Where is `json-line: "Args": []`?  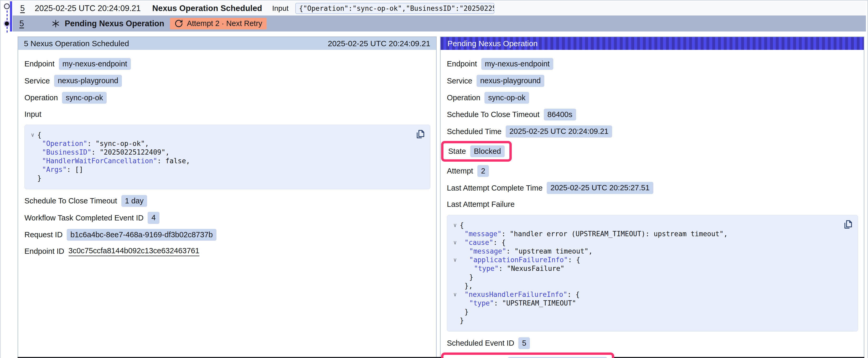 json-line: "Args": [] is located at coordinates (220, 170).